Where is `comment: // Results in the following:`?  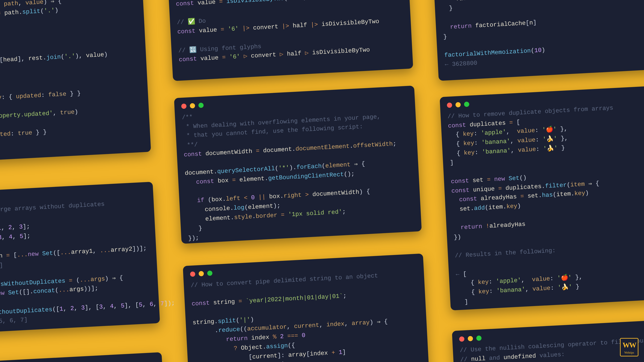 comment: // Results in the following: is located at coordinates (506, 253).